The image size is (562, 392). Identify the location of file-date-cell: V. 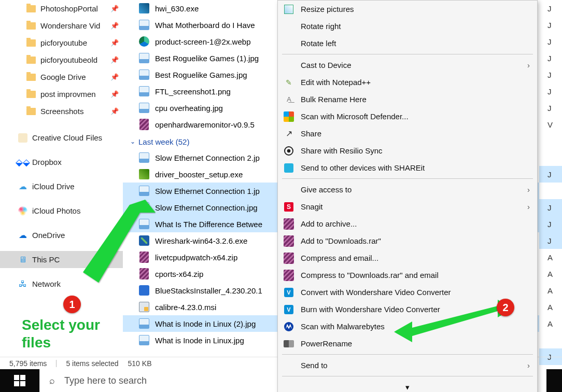
(551, 124).